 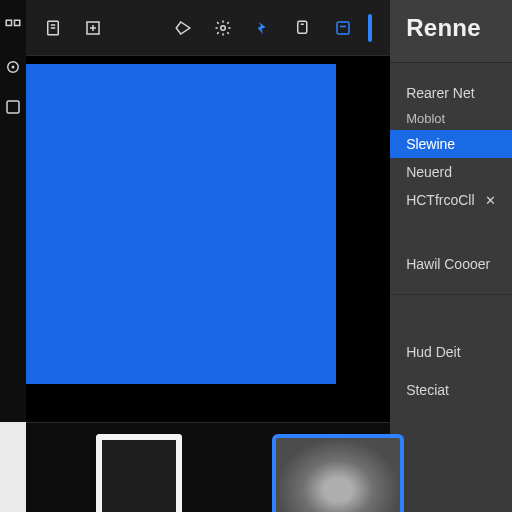 I want to click on close-icon: ✕, so click(x=490, y=200).